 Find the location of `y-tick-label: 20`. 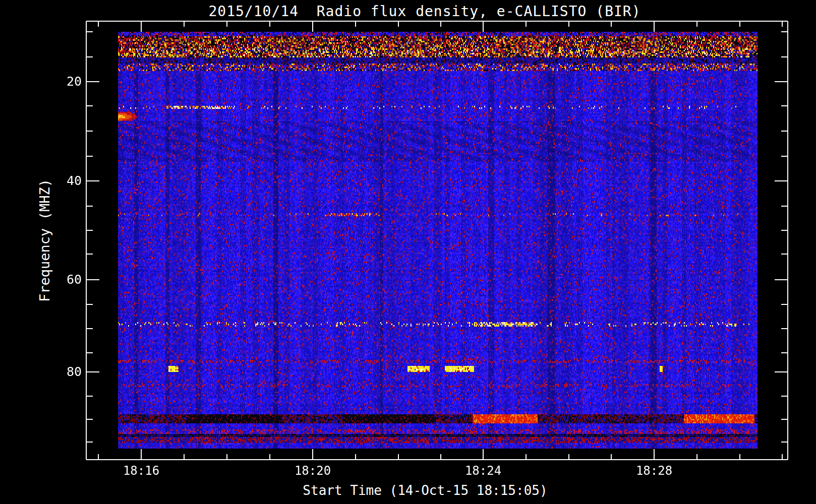

y-tick-label: 20 is located at coordinates (64, 82).